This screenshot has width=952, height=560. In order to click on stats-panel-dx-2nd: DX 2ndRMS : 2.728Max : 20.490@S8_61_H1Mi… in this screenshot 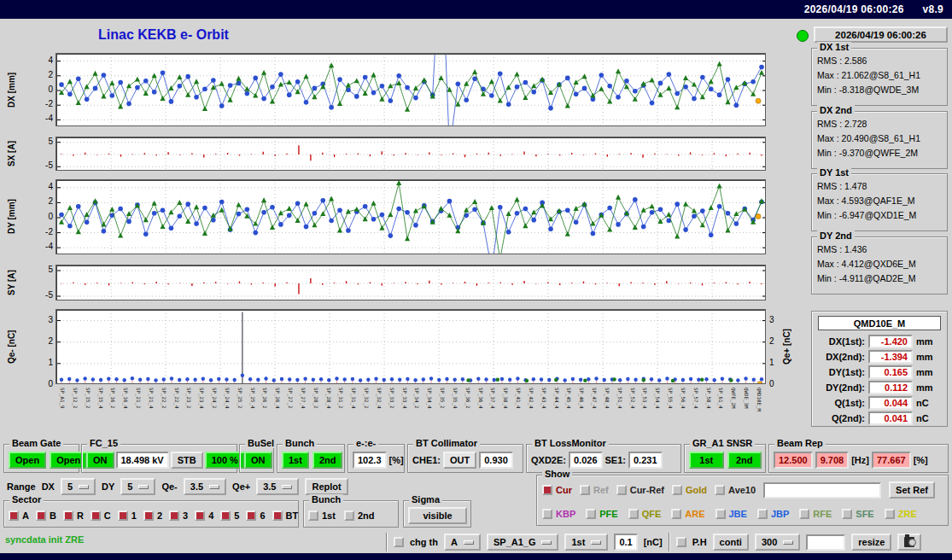, I will do `click(879, 140)`.